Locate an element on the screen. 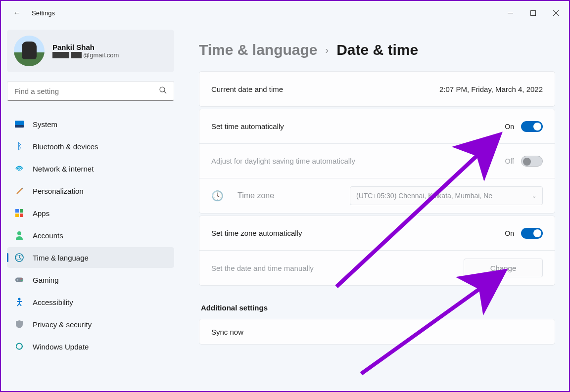  sidebar-item-label: Bluetooth & devices is located at coordinates (65, 146).